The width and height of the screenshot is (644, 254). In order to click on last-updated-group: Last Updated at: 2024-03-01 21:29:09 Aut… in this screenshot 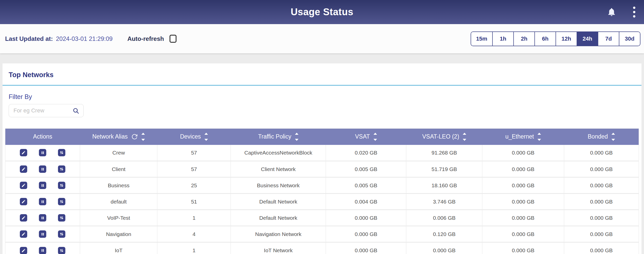, I will do `click(91, 39)`.